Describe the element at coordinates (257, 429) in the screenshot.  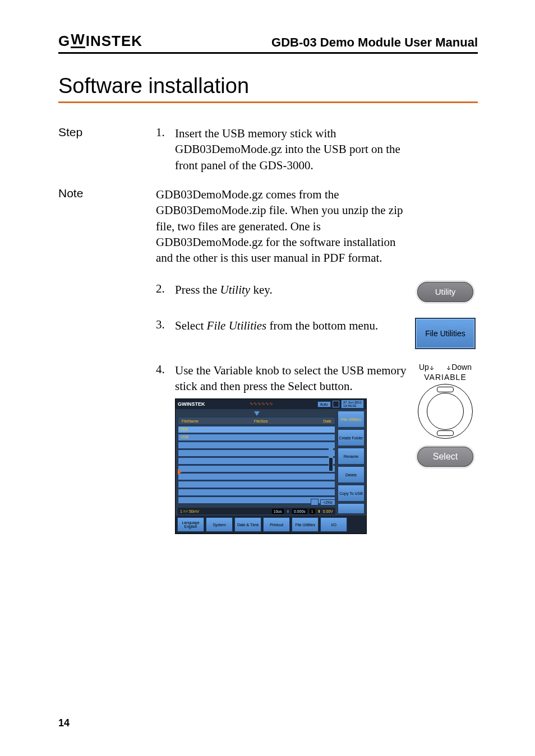
I see `screenshot-file-row: Disk` at that location.